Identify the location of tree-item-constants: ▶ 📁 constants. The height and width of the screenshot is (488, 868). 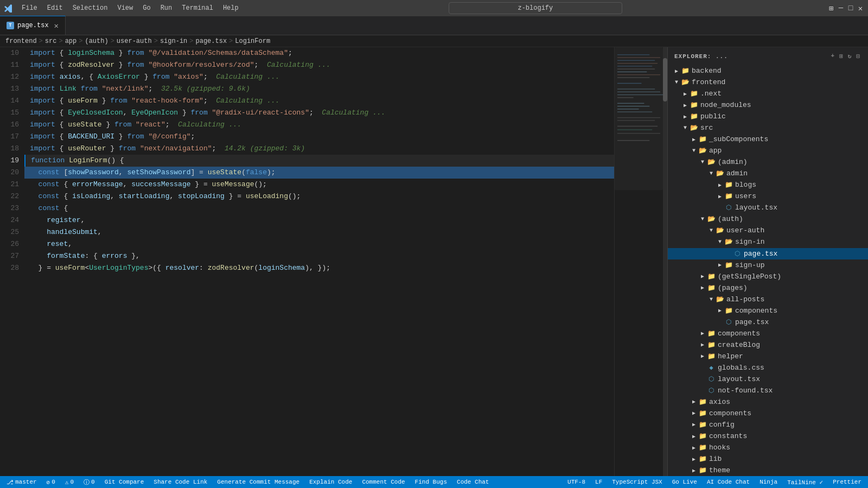
(768, 436).